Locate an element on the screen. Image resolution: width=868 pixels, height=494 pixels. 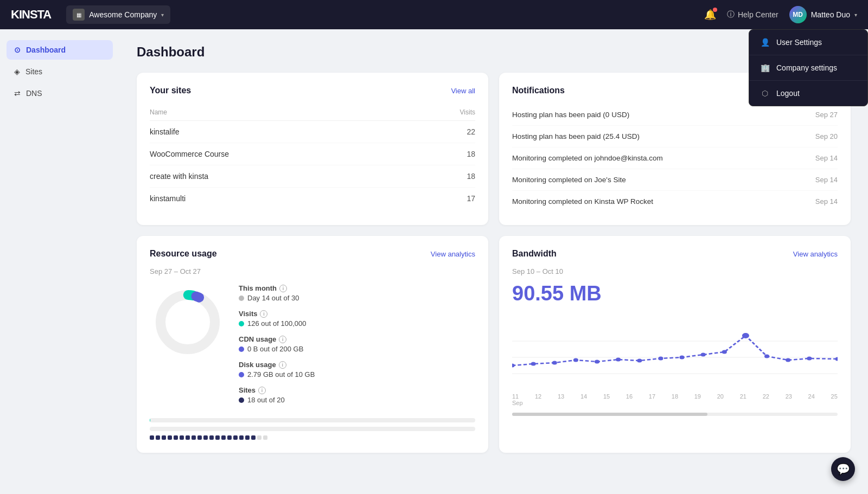
visits-bar-row is located at coordinates (312, 420).